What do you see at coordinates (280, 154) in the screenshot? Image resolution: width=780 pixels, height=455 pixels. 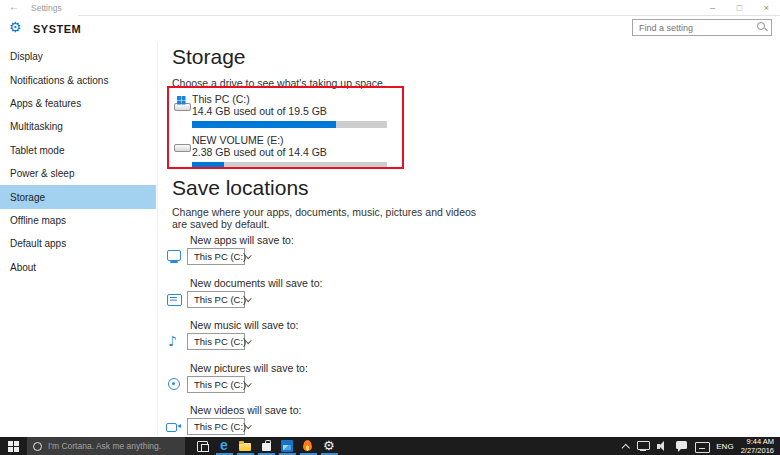 I see `drive-row: NEW VOLUME (E:) 2.38 GB used out of 14.4…` at bounding box center [280, 154].